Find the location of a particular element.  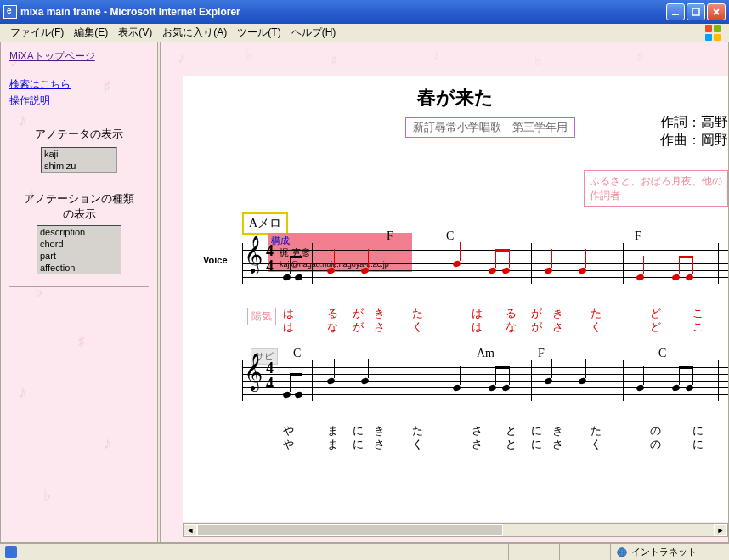

scroll-thumb is located at coordinates (350, 530).